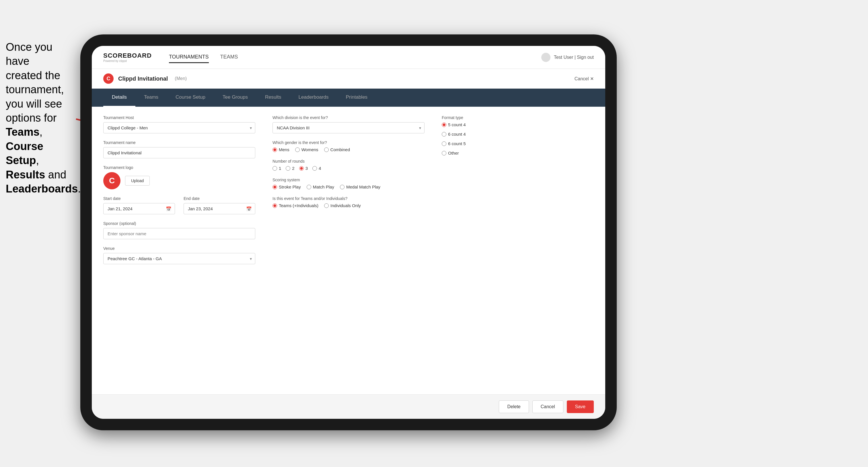 Image resolution: width=868 pixels, height=467 pixels. I want to click on logo-sub: Powered by clippd, so click(127, 61).